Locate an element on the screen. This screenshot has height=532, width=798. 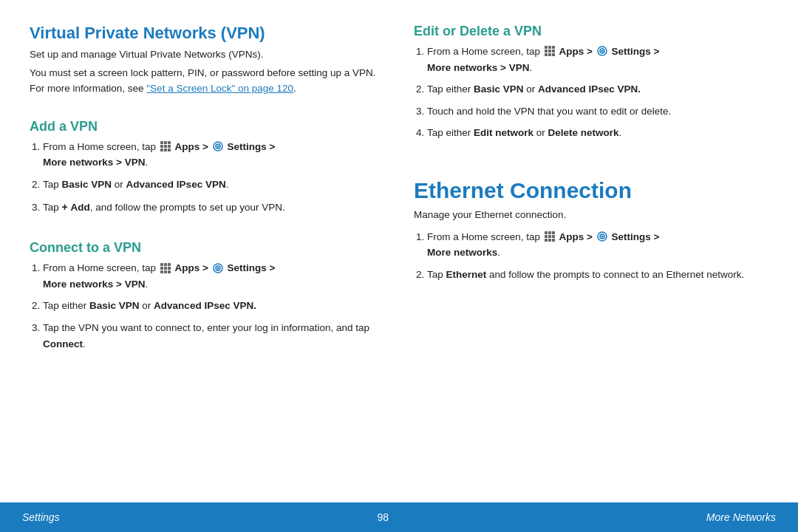
connect-vpn-title: Connect to a VPN is located at coordinates (207, 248).